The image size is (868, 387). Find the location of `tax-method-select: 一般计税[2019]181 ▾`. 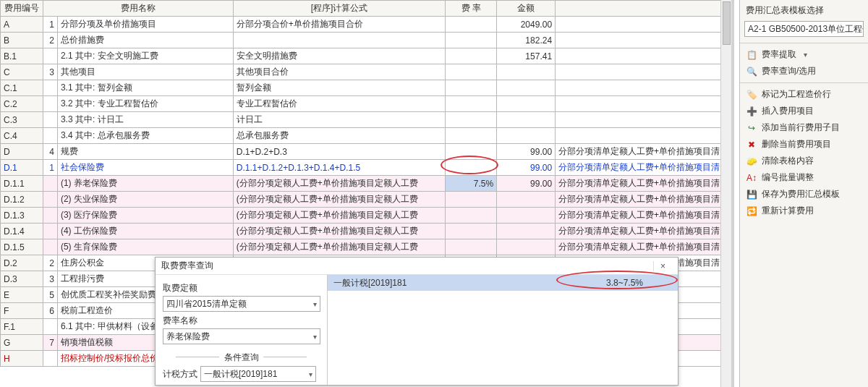

tax-method-select: 一般计税[2019]181 ▾ is located at coordinates (258, 374).